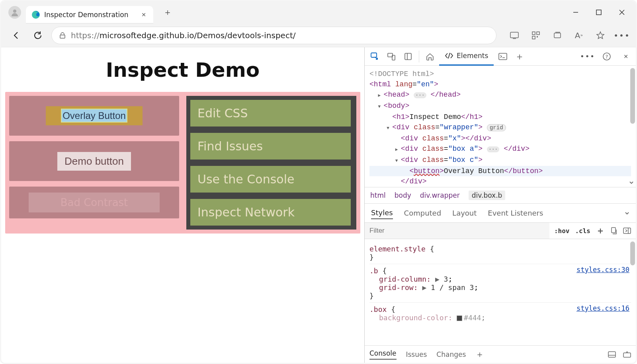 Image resolution: width=637 pixels, height=364 pixels. What do you see at coordinates (403, 195) in the screenshot?
I see `crumb: body` at bounding box center [403, 195].